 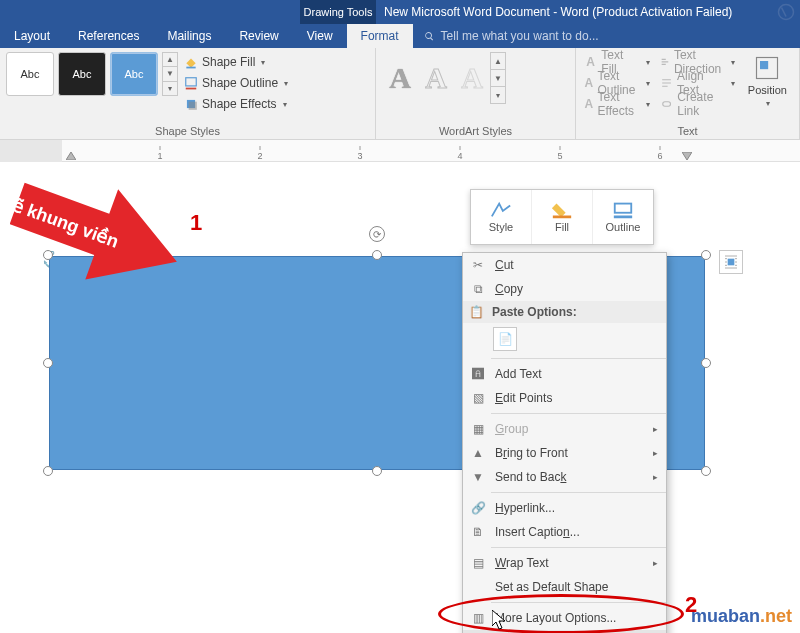 I want to click on group-icon: ▦, so click(x=478, y=429).